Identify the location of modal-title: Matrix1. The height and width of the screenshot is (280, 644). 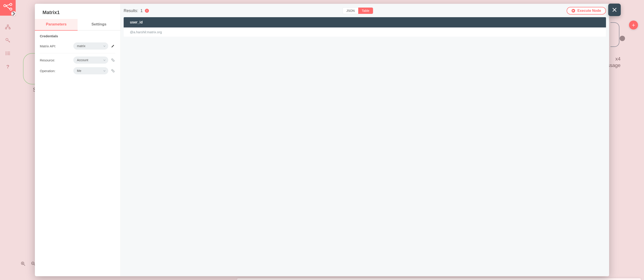
(78, 11).